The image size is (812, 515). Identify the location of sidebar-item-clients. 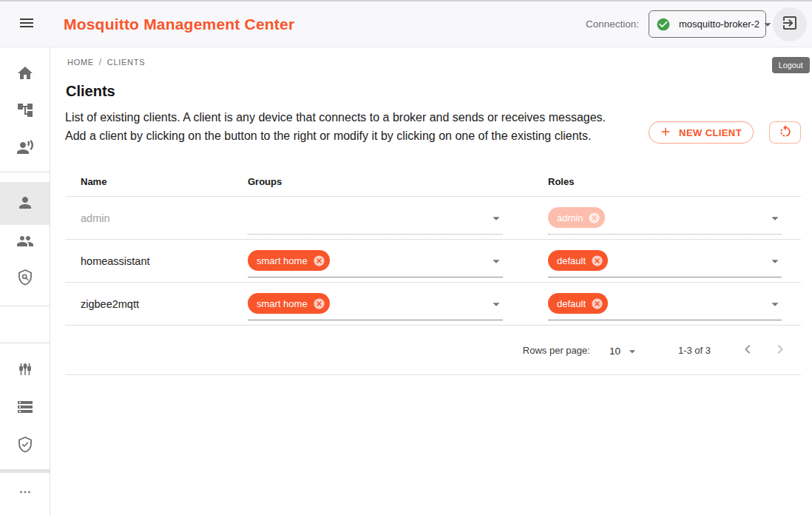
(25, 203).